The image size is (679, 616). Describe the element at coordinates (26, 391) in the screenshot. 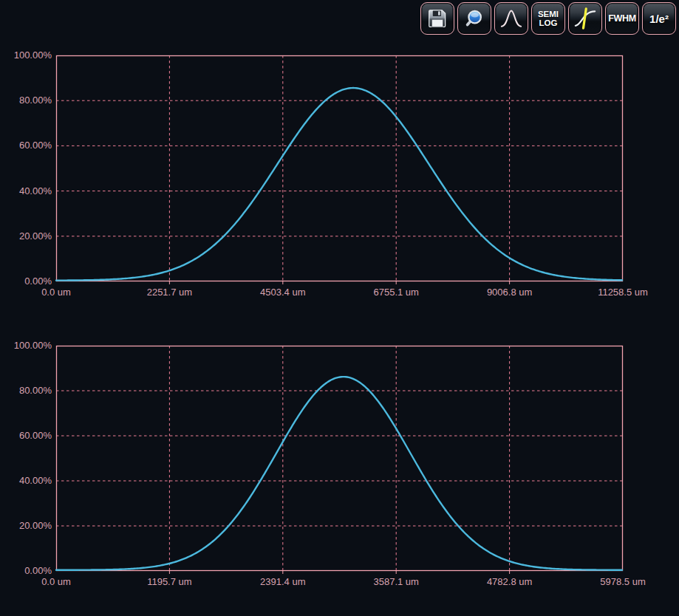

I see `y-tick-label: 80.00%` at that location.